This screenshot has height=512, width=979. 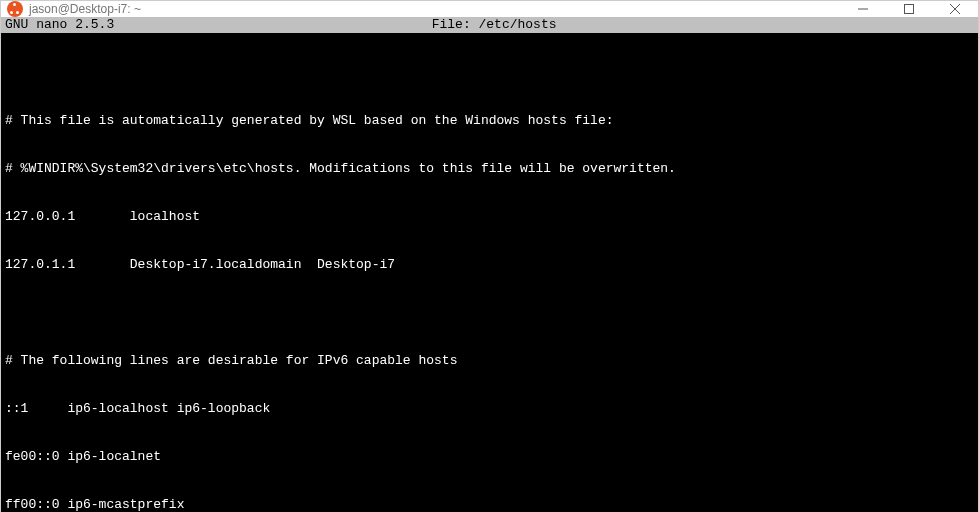 What do you see at coordinates (434, 9) in the screenshot?
I see `window-title: jason@Desktop-i7: ~` at bounding box center [434, 9].